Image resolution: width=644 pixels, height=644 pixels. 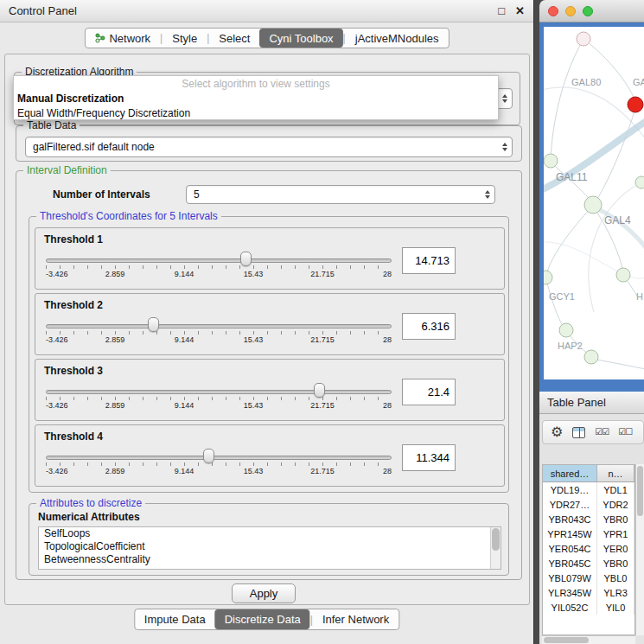 I want to click on table-cell: YDL1, so click(x=615, y=489).